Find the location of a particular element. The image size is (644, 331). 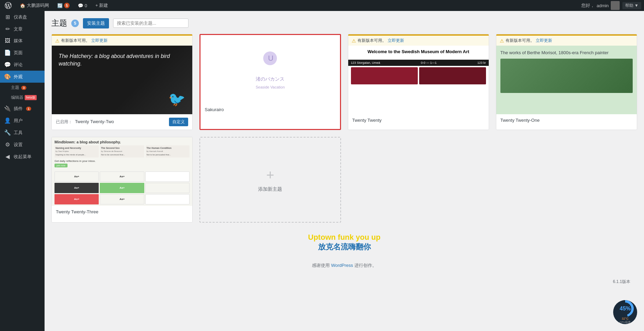

customize-button-tt2: 自定义 is located at coordinates (179, 122).